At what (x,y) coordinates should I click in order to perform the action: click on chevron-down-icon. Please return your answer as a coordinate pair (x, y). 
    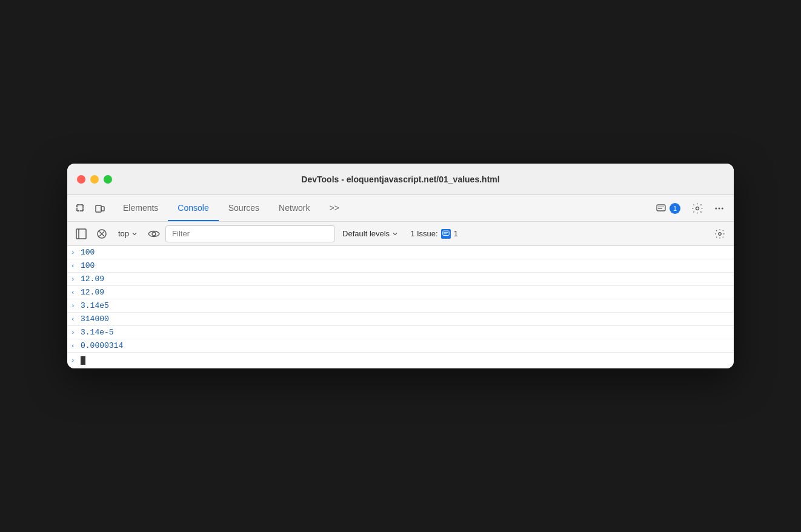
    Looking at the image, I should click on (135, 234).